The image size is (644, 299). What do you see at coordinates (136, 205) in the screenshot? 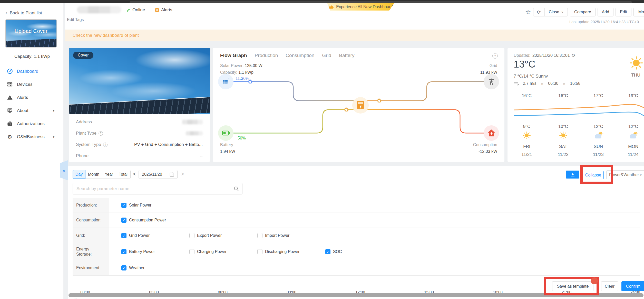
I see `checkbox-solar-power: Solar Power` at bounding box center [136, 205].